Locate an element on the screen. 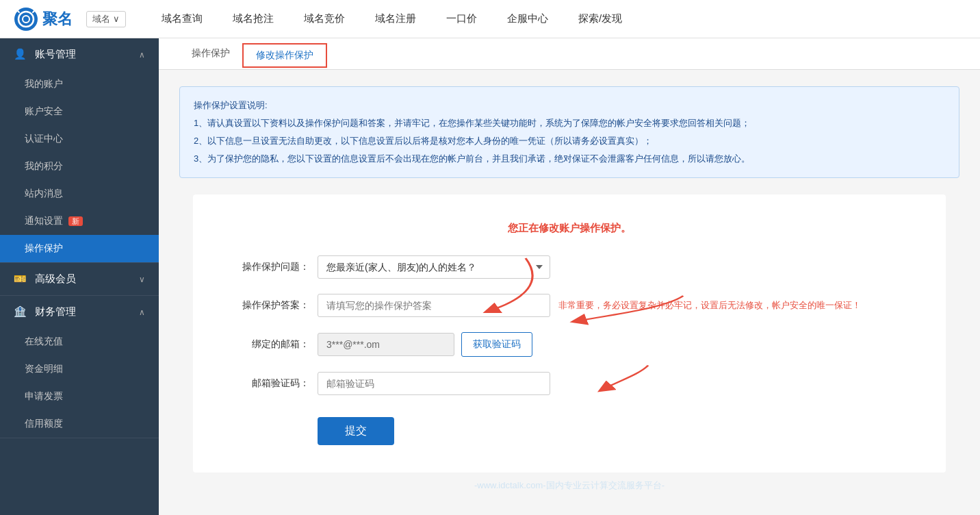 The image size is (980, 515). email-input is located at coordinates (386, 344).